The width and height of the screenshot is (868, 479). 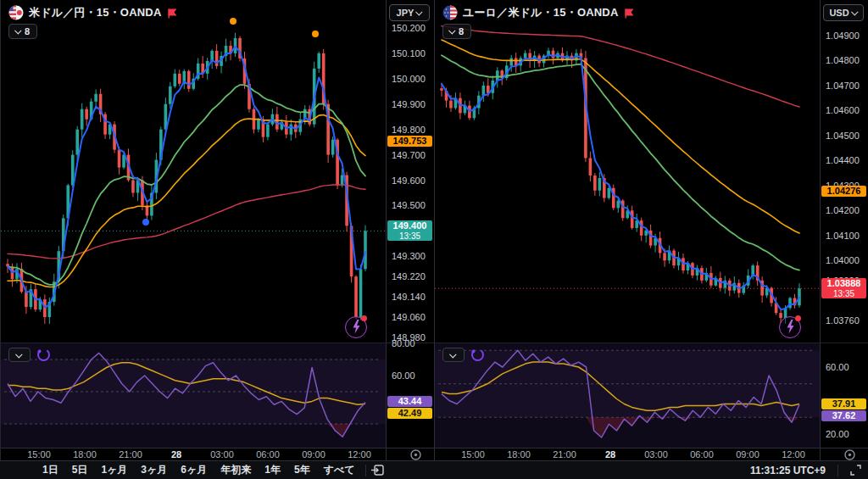 What do you see at coordinates (409, 181) in the screenshot?
I see `price-label: 149.600` at bounding box center [409, 181].